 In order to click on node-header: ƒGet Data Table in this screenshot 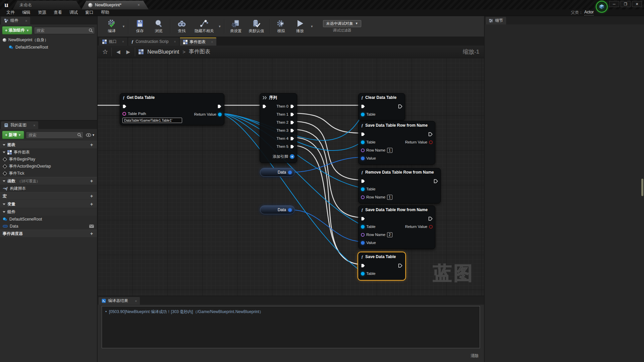, I will do `click(172, 98)`.